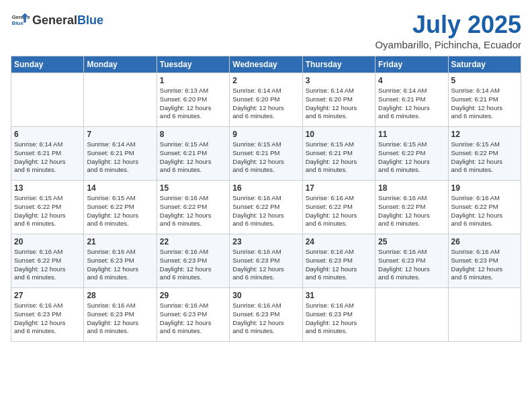 This screenshot has height=411, width=532. Describe the element at coordinates (48, 154) in the screenshot. I see `calendar-cell: 6Sunrise: 6:14 AM Sunset: 6:21 PM Daylig…` at that location.